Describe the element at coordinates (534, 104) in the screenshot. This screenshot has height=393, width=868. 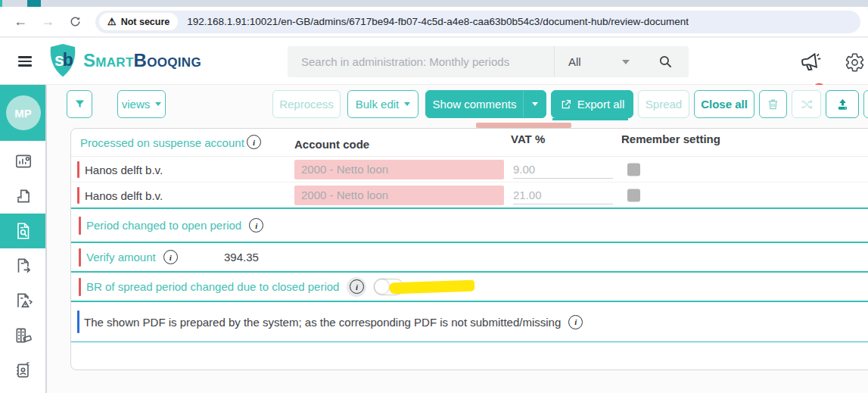
I see `show-comments-caret-button` at that location.